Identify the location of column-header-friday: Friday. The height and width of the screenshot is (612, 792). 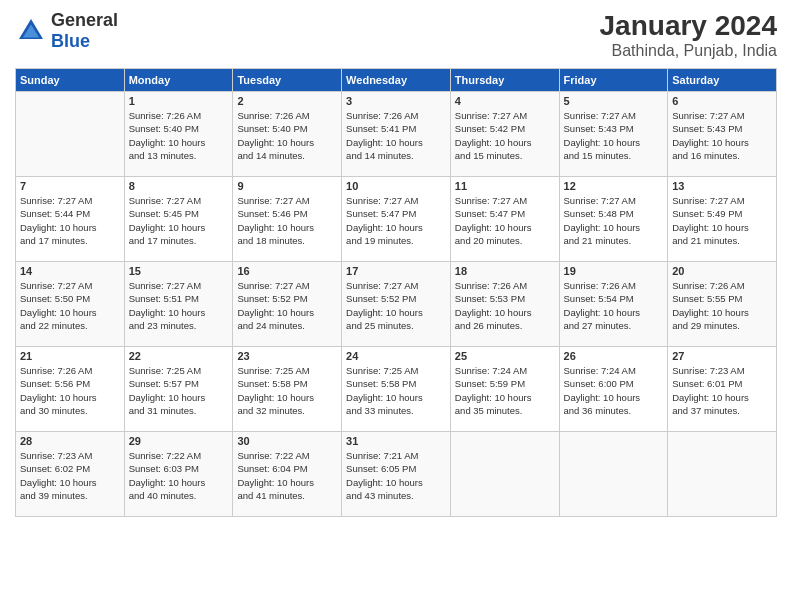
(614, 80).